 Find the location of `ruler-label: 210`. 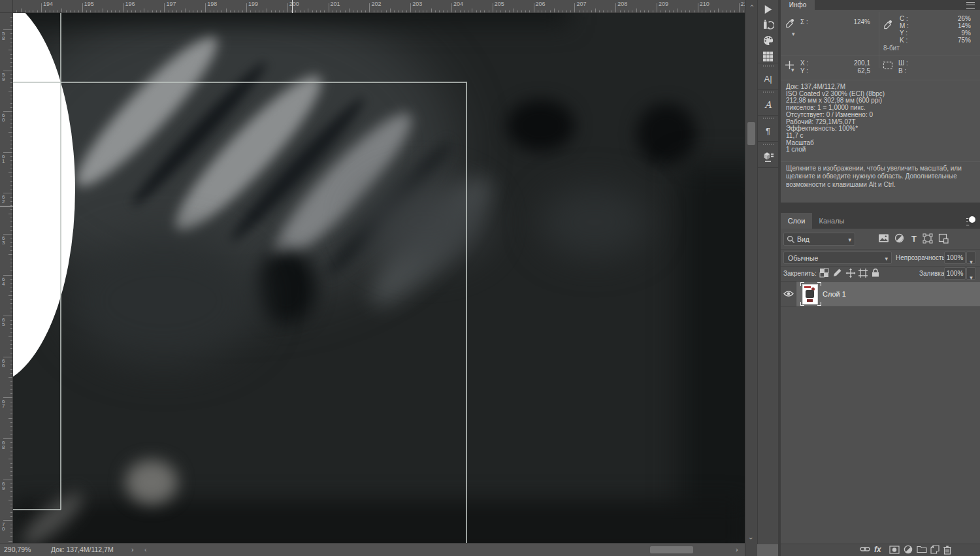

ruler-label: 210 is located at coordinates (704, 4).